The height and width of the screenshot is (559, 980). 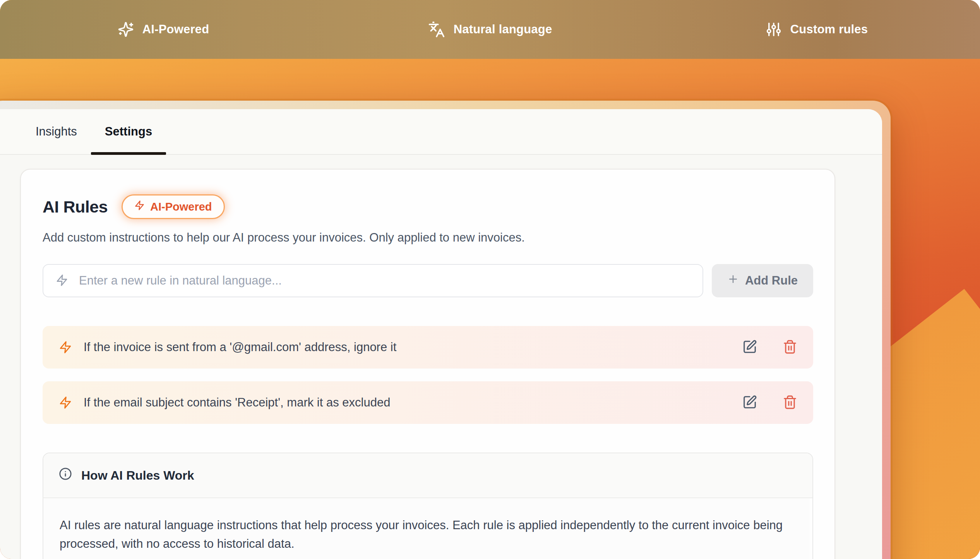 I want to click on rule-text: If the invoice is sent from a '@gmail.co…, so click(x=406, y=347).